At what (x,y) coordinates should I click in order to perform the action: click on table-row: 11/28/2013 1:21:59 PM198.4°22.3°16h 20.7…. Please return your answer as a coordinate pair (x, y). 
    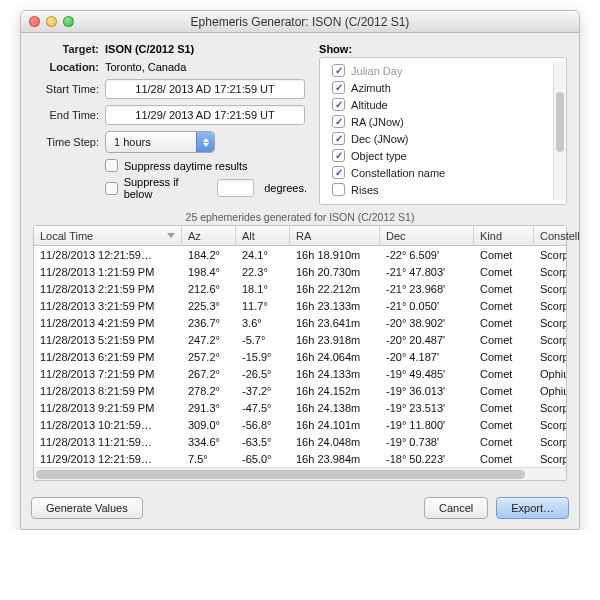
    Looking at the image, I should click on (300, 272).